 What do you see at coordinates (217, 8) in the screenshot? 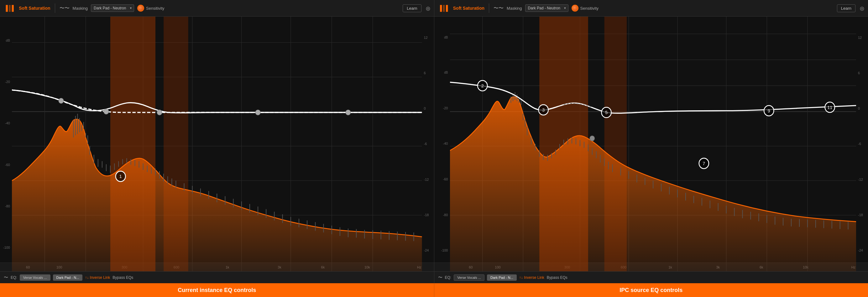
I see `left-panel-top-bar: ▐║▌ Soft Saturation 〜〜 Masking Dark Pad …` at bounding box center [217, 8].